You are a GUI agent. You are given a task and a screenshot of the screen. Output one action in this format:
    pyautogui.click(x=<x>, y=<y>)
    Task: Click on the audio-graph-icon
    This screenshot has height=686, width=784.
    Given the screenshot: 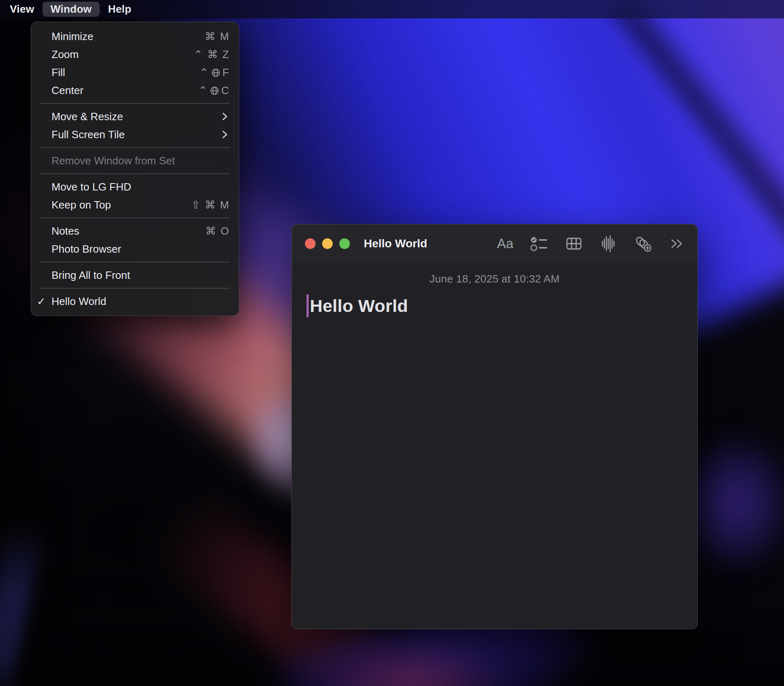 What is the action you would take?
    pyautogui.click(x=608, y=244)
    